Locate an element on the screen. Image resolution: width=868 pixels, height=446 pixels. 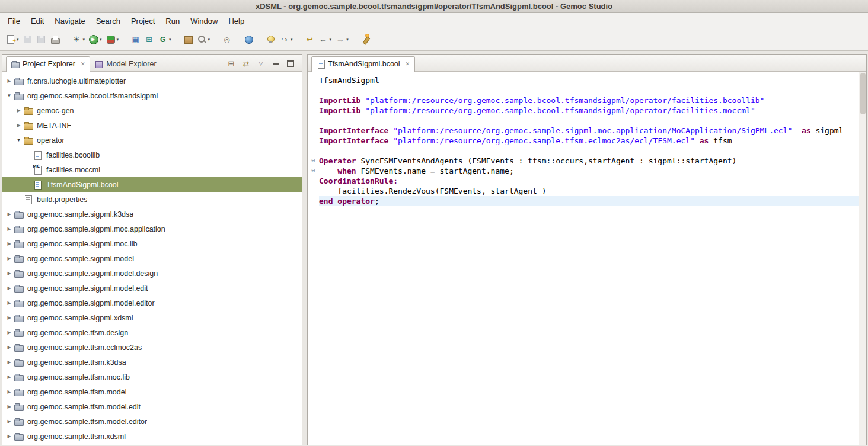
tree-item-gemoc-gen: ▶gemoc-gen is located at coordinates (152, 110).